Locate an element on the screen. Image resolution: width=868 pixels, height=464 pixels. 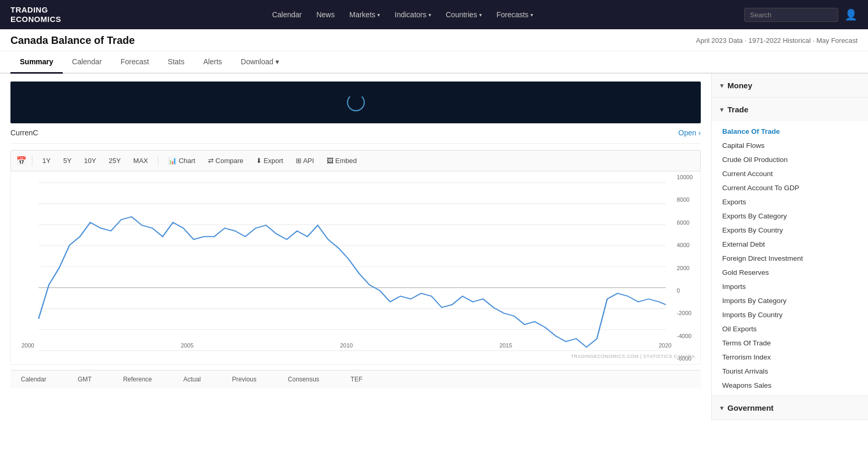
chart-controls: 📅 1Y 5Y 10Y 25Y MAX 📊 Chart ⇄ Compare ⬇ … is located at coordinates (355, 161).